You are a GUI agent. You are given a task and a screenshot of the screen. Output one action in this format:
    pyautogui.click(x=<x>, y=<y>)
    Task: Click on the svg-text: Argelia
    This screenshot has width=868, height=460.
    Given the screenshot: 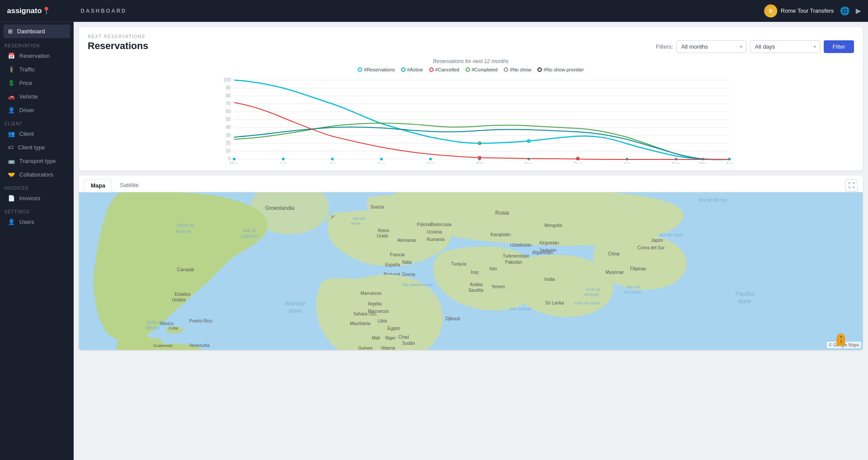 What is the action you would take?
    pyautogui.click(x=375, y=304)
    